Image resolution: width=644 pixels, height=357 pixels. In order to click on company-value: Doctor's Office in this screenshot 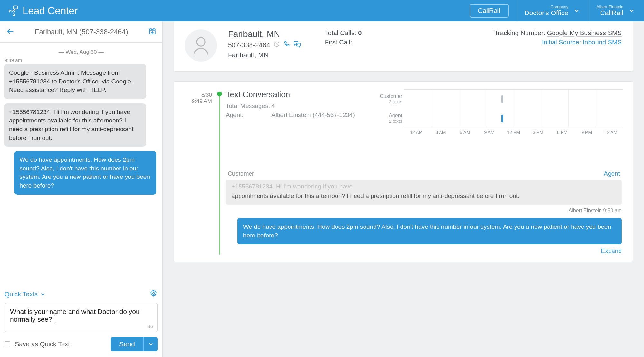, I will do `click(547, 13)`.